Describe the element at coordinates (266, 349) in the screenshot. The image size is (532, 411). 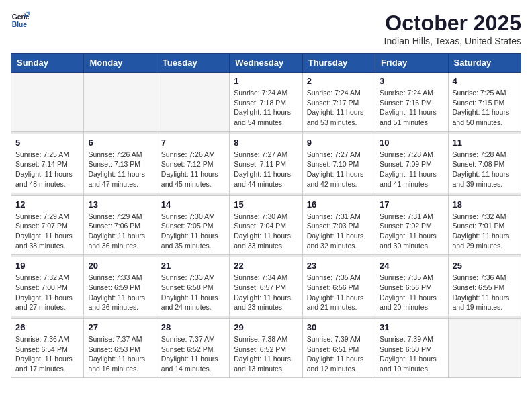
I see `calendar-week-row: 26Sunrise: 7:36 AM Sunset: 6:54 PM Dayli…` at that location.